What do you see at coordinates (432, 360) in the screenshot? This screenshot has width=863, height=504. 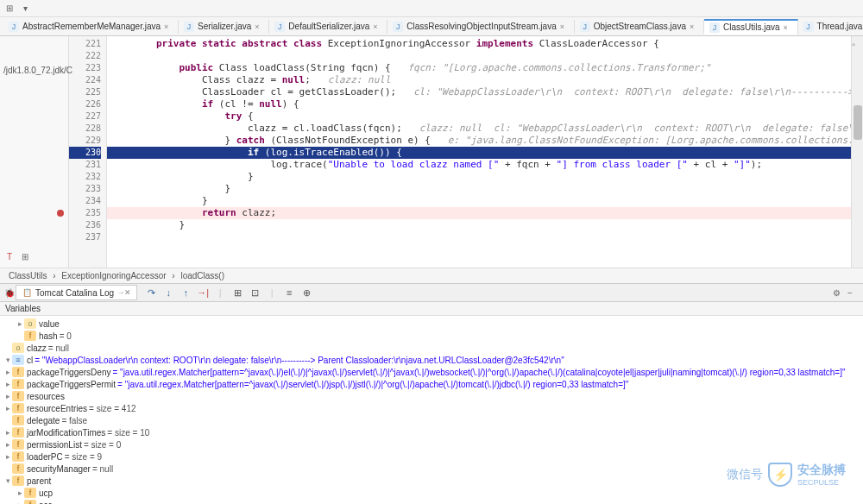 I see `variable-row: ▾≡cl = "WebappClassLoader\r\n context: R…` at bounding box center [432, 360].